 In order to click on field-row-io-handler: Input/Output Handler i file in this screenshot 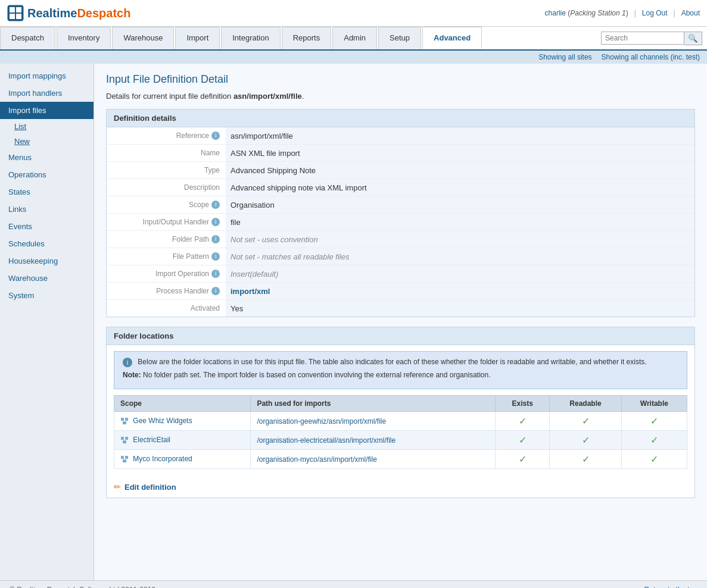, I will do `click(400, 223)`.